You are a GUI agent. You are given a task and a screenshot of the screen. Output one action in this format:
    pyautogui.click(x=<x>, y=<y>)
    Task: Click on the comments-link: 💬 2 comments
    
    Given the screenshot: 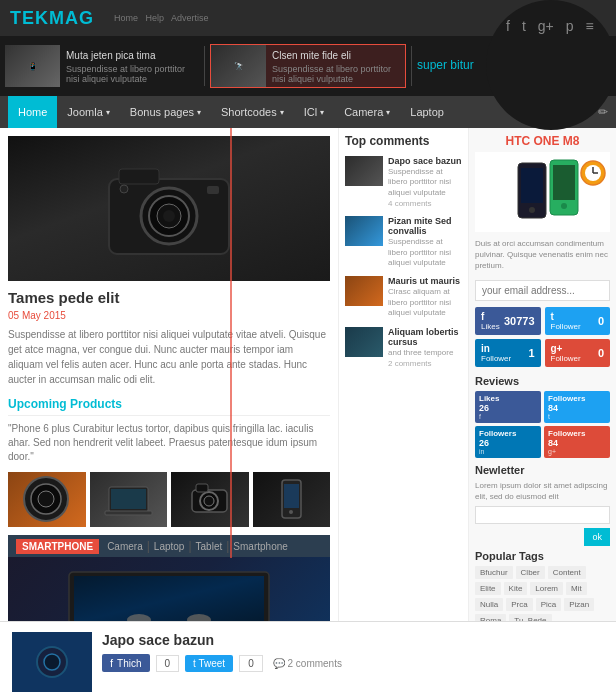 What is the action you would take?
    pyautogui.click(x=308, y=664)
    